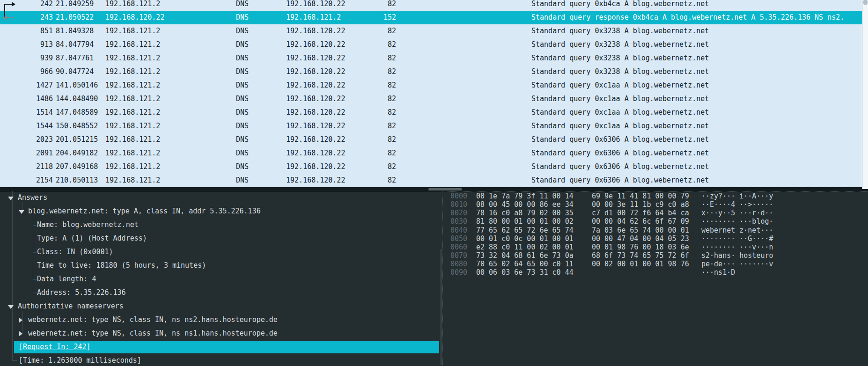 The image size is (868, 366). I want to click on hex-row: 003081 80 00 01 00 01 00 0200 00 04 62 6…, so click(655, 221).